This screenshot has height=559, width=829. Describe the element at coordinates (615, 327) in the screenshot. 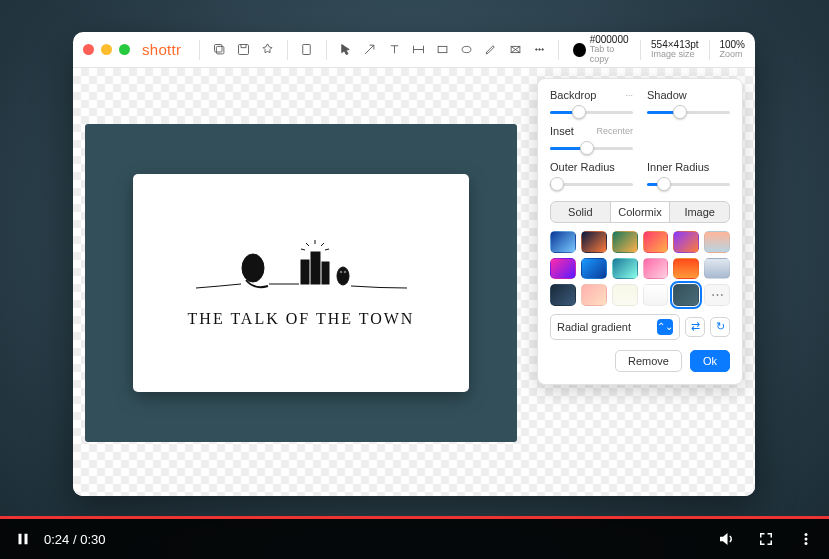

I see `gradient-type-select: Radial gradient ⌃⌄` at that location.